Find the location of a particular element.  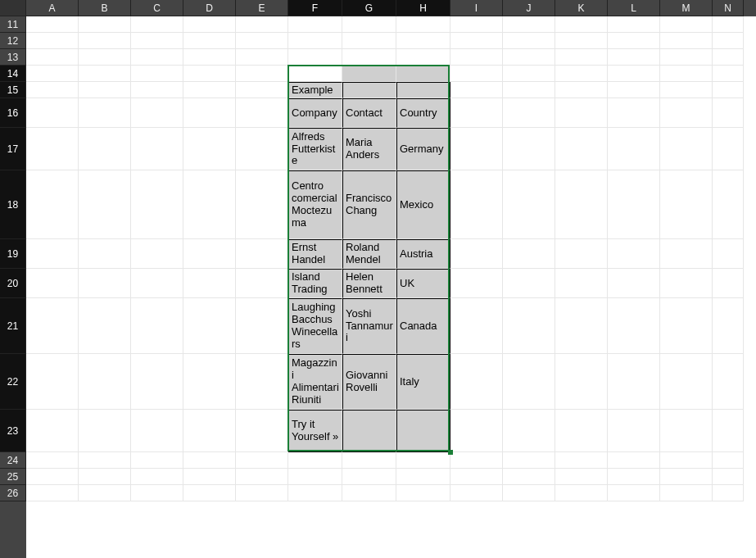

cell-D13 is located at coordinates (210, 57).